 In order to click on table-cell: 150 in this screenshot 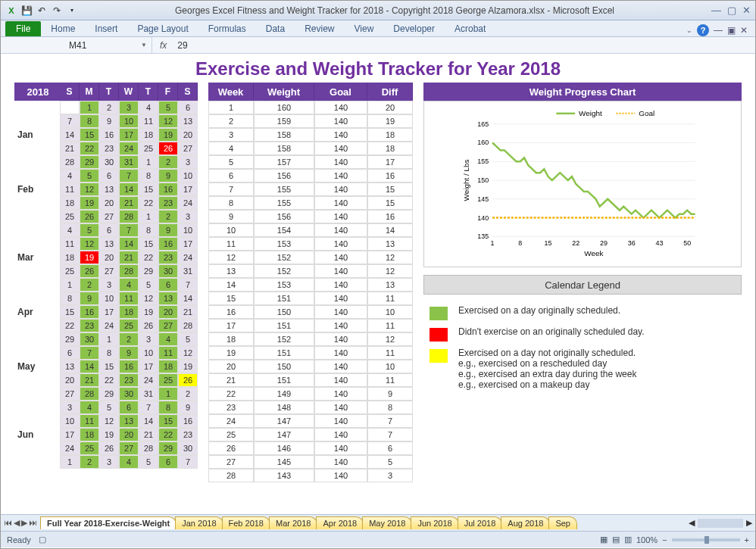, I will do `click(284, 312)`.